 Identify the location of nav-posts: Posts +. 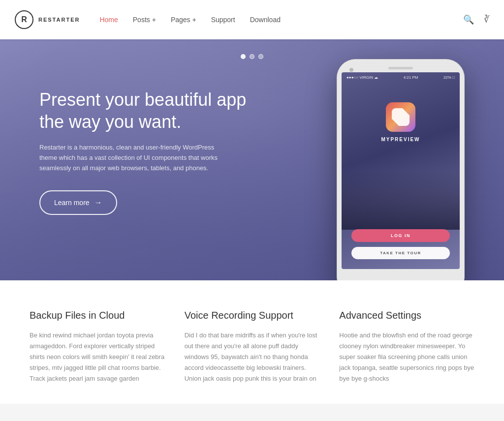
(145, 20).